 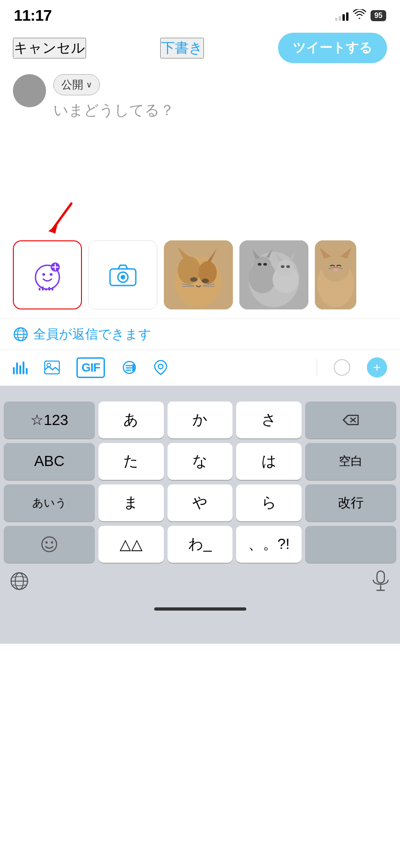 I want to click on signal-icon, so click(x=342, y=16).